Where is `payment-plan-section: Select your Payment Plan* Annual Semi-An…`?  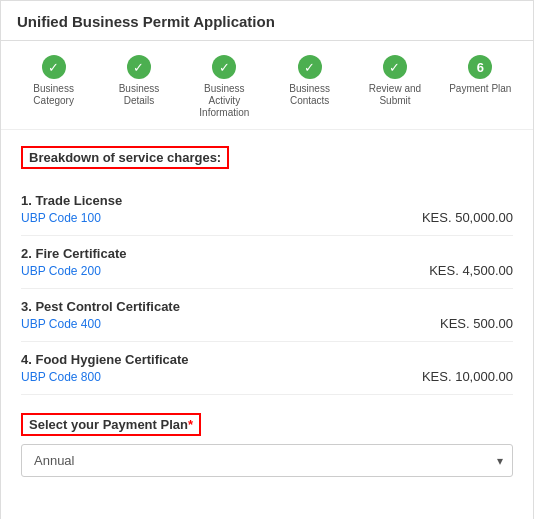
payment-plan-section: Select your Payment Plan* Annual Semi-An… is located at coordinates (267, 445).